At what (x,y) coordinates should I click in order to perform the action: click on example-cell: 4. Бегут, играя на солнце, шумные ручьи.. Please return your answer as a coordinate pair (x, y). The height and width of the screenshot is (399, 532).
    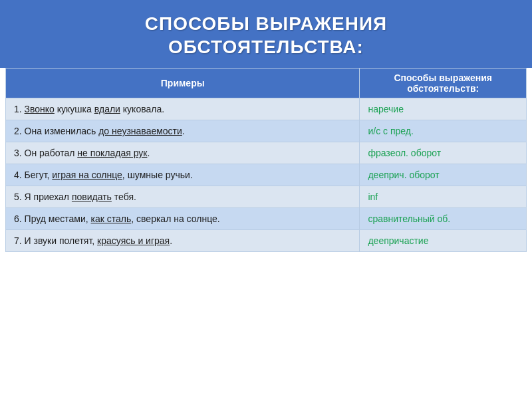
    Looking at the image, I should click on (183, 176).